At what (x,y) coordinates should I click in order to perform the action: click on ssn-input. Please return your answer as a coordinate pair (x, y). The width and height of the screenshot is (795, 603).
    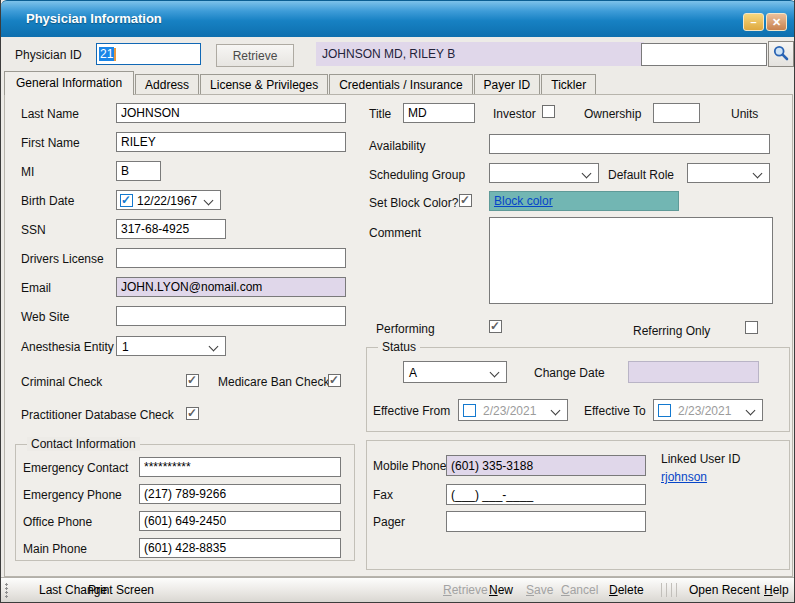
    Looking at the image, I should click on (171, 229).